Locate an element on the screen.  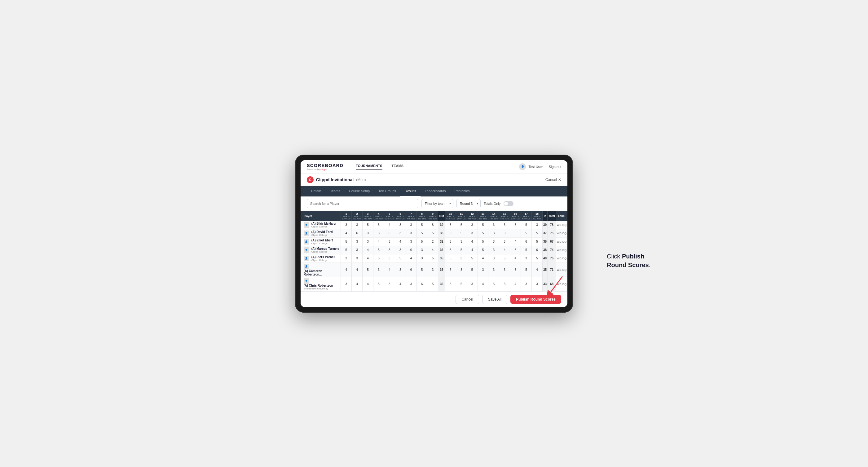
hole-7-score: 6 is located at coordinates (411, 250).